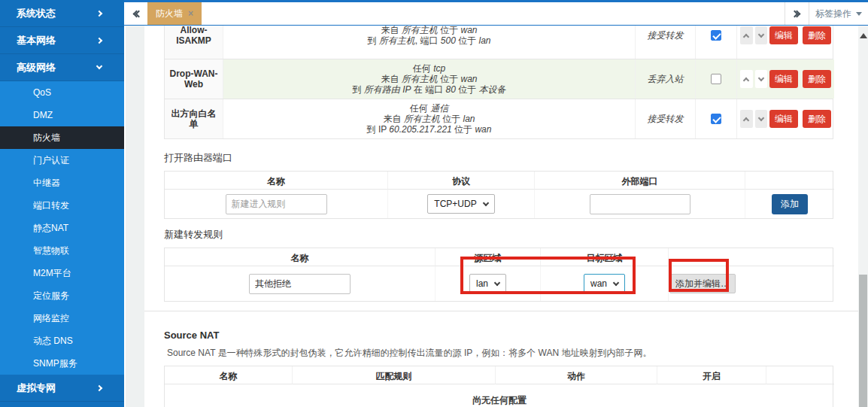 This screenshot has width=868, height=407. What do you see at coordinates (605, 284) in the screenshot?
I see `dest-zone-select: wan` at bounding box center [605, 284].